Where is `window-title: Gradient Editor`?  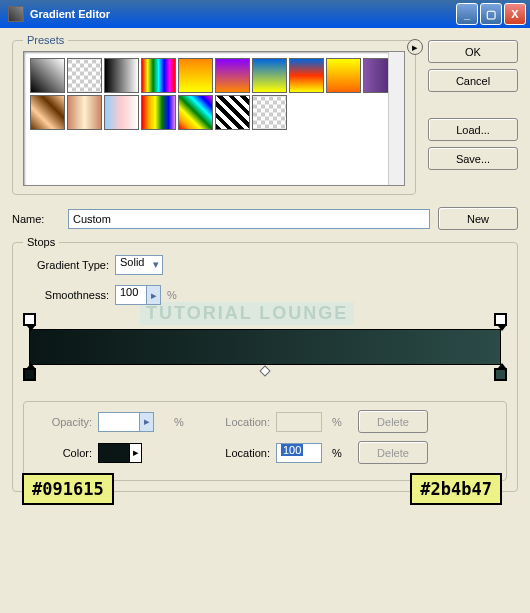 window-title: Gradient Editor is located at coordinates (242, 14).